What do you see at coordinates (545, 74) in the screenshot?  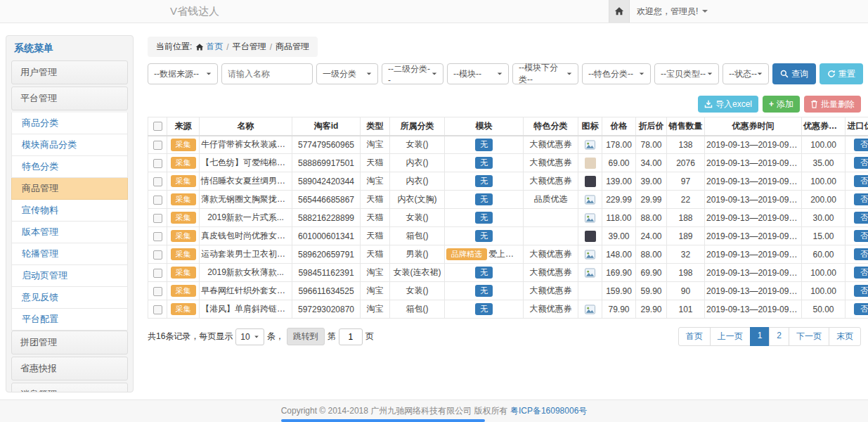 I see `filter-select: --模块下分类--` at bounding box center [545, 74].